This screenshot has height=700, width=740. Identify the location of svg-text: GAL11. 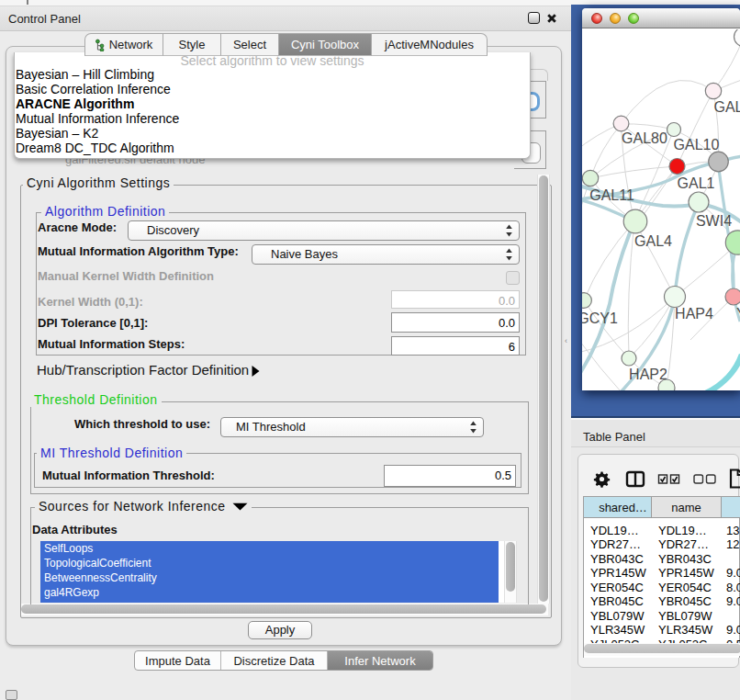
(611, 195).